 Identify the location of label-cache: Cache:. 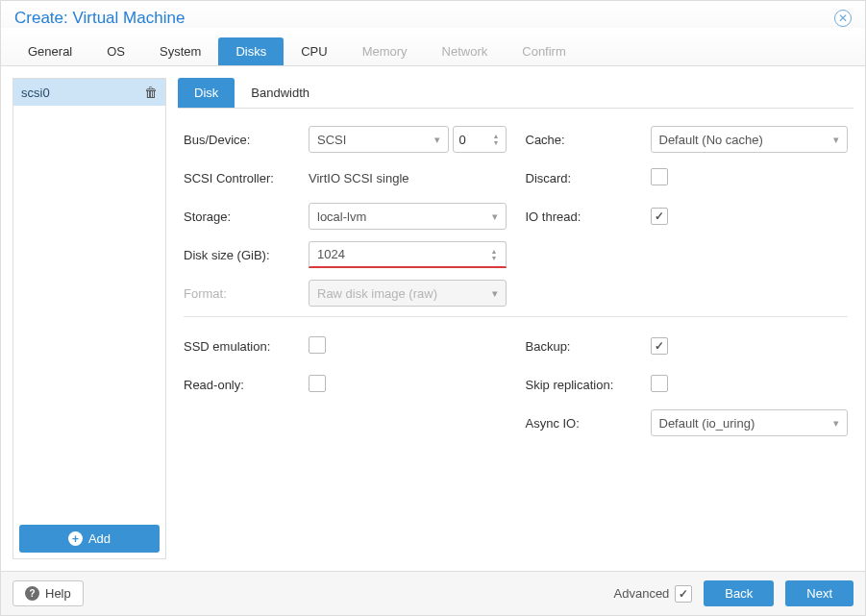
(588, 140).